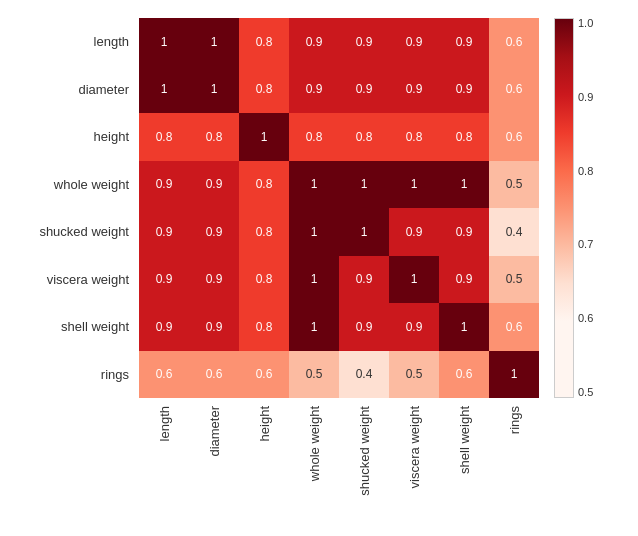 The height and width of the screenshot is (536, 638). What do you see at coordinates (314, 460) in the screenshot?
I see `col-label: whole weight` at bounding box center [314, 460].